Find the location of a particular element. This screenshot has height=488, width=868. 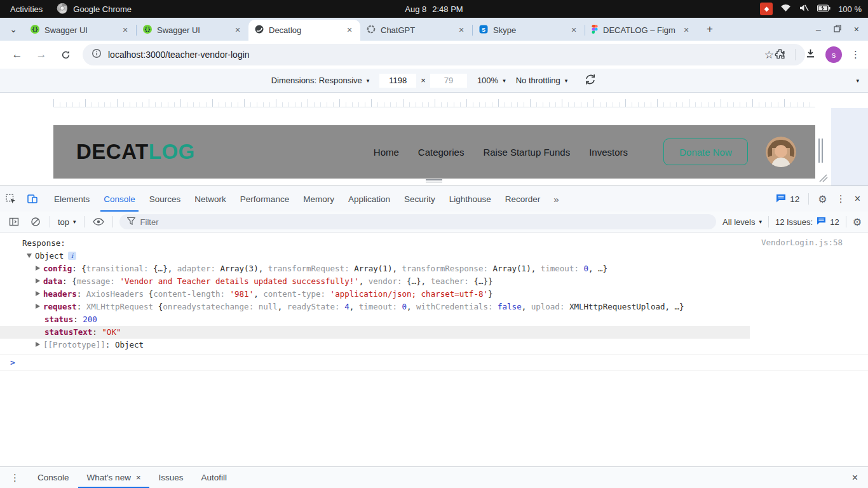

clock: Aug 8 2:48 PM is located at coordinates (433, 9).